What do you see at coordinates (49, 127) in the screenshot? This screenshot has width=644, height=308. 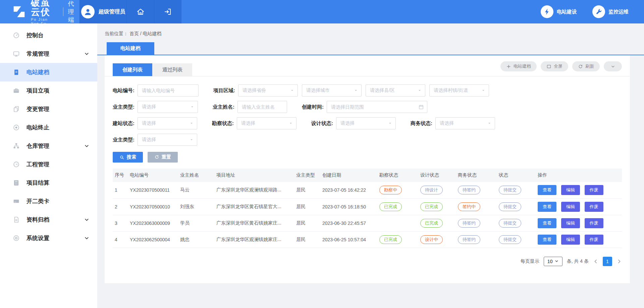 I see `sidebar-item-station-terminate: 电站终止` at bounding box center [49, 127].